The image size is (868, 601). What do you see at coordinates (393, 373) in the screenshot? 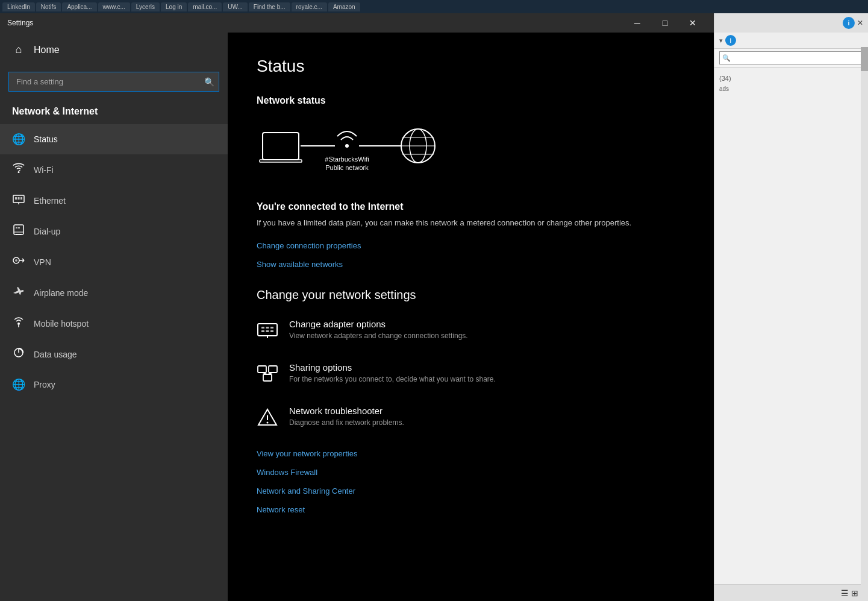
I see `sharing-text: Sharing options For the networks you con…` at bounding box center [393, 373].